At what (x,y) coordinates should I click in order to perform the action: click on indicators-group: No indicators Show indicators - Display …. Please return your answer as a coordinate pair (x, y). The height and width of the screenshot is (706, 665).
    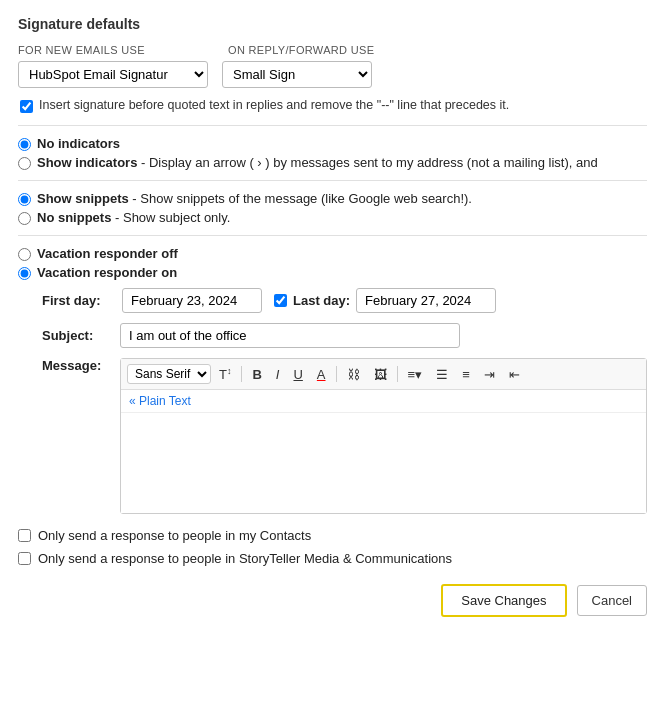
    Looking at the image, I should click on (332, 153).